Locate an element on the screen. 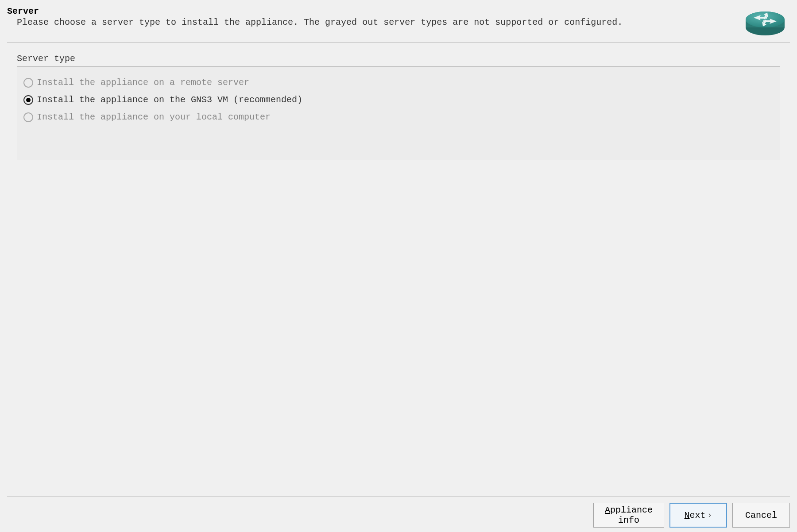 The image size is (797, 532). footer: Appliance info Next › Cancel is located at coordinates (398, 512).